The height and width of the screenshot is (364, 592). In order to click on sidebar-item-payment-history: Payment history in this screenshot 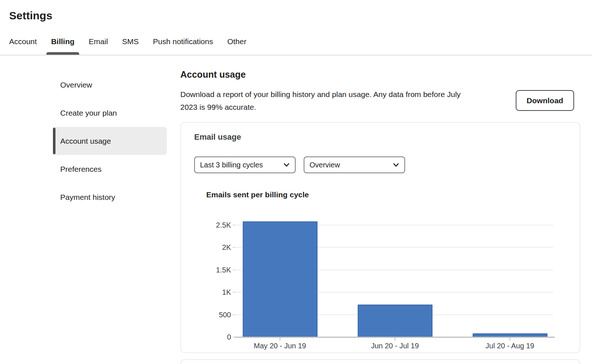, I will do `click(110, 197)`.